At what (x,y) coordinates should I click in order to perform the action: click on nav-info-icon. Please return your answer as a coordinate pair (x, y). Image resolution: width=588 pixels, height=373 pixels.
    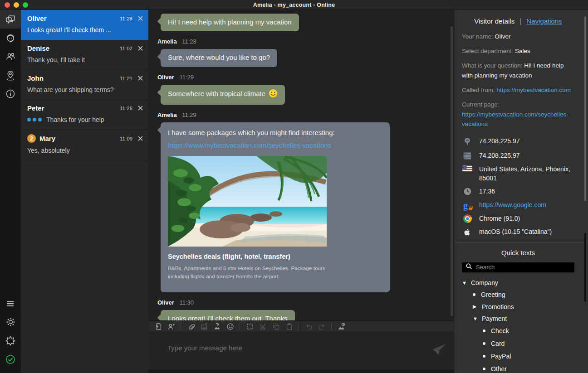
    Looking at the image, I should click on (10, 93).